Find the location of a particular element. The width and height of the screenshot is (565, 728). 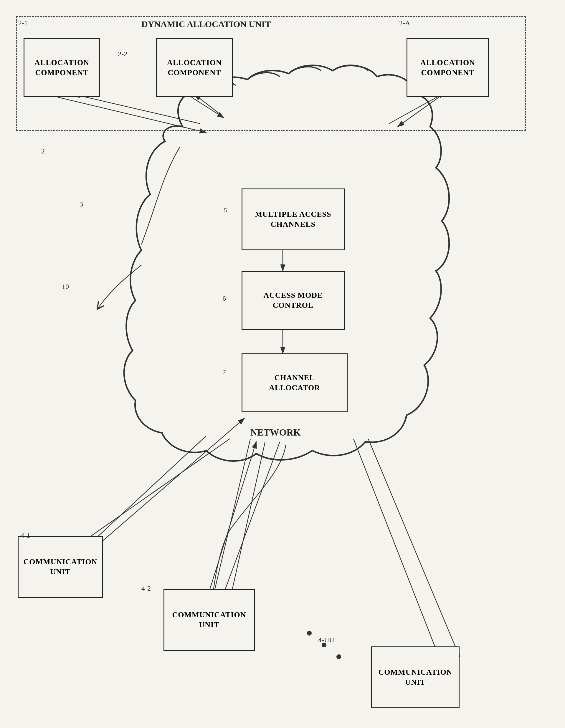

ref-4-1: 4-1 is located at coordinates (25, 536).